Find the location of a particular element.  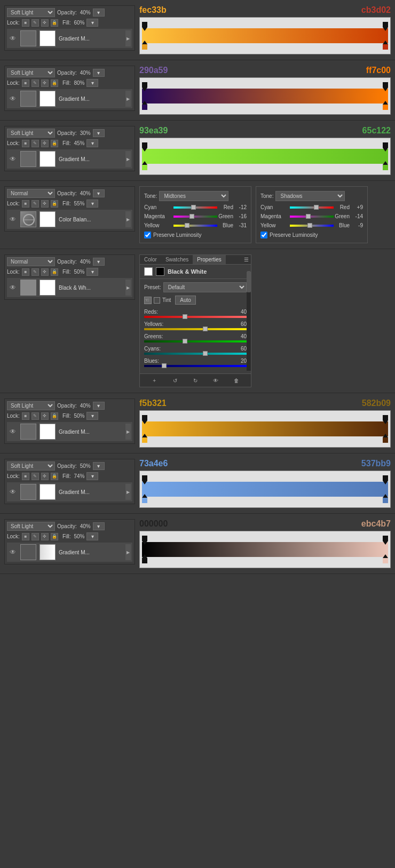

cb-magenta-green-thumb-shad is located at coordinates (309, 217).